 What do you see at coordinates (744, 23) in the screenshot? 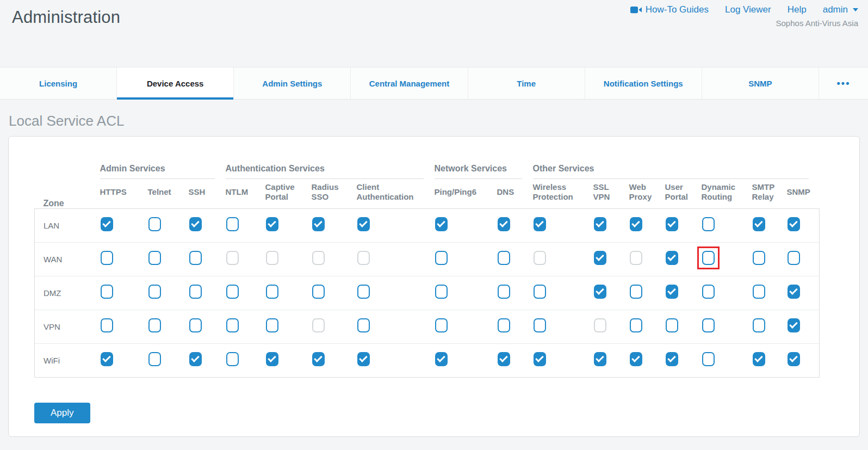
I see `appliance-name: Sophos Anti-Virus Asia` at bounding box center [744, 23].